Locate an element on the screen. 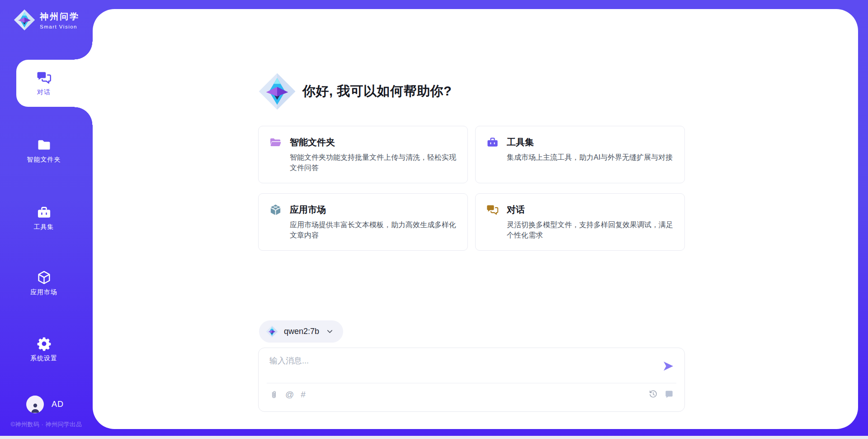 This screenshot has width=868, height=439. card-title: 对话 is located at coordinates (516, 210).